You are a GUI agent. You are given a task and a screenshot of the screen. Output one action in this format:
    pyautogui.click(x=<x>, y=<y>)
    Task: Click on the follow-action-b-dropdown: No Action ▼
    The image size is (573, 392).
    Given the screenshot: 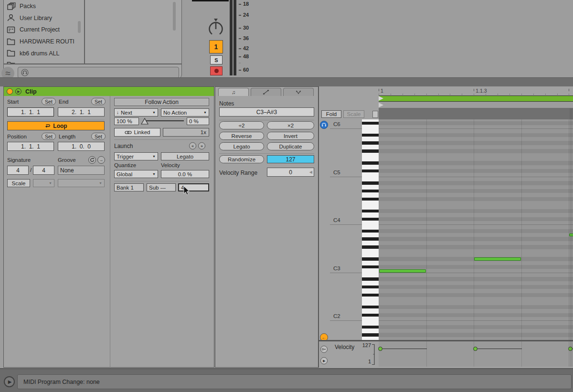 What is the action you would take?
    pyautogui.click(x=185, y=113)
    